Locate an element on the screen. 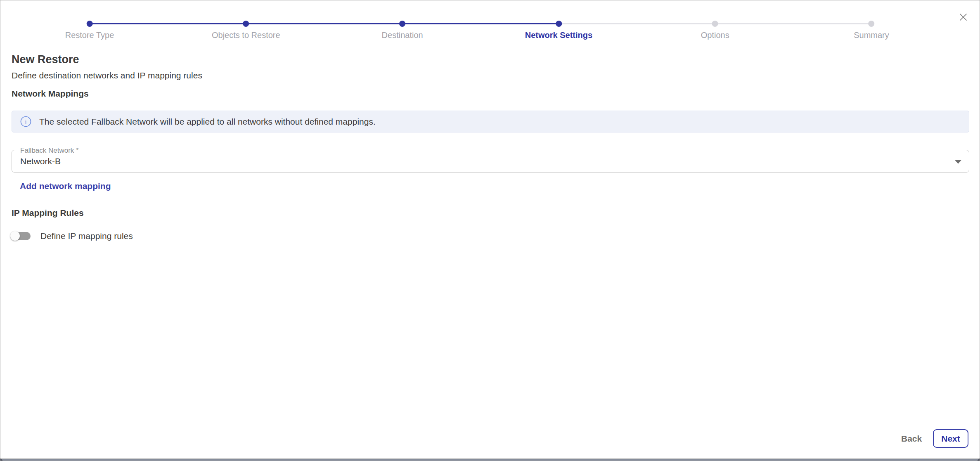 The image size is (980, 461). close-icon is located at coordinates (963, 17).